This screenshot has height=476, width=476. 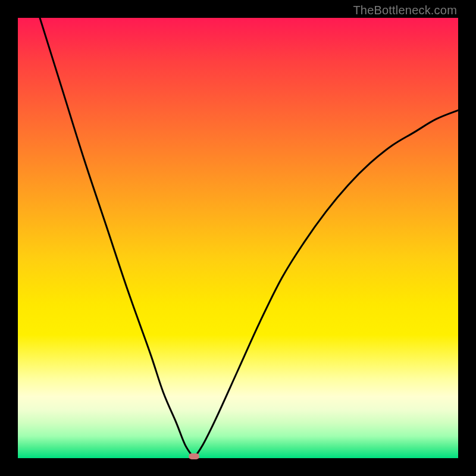 What do you see at coordinates (194, 456) in the screenshot?
I see `optimal-point-marker` at bounding box center [194, 456].